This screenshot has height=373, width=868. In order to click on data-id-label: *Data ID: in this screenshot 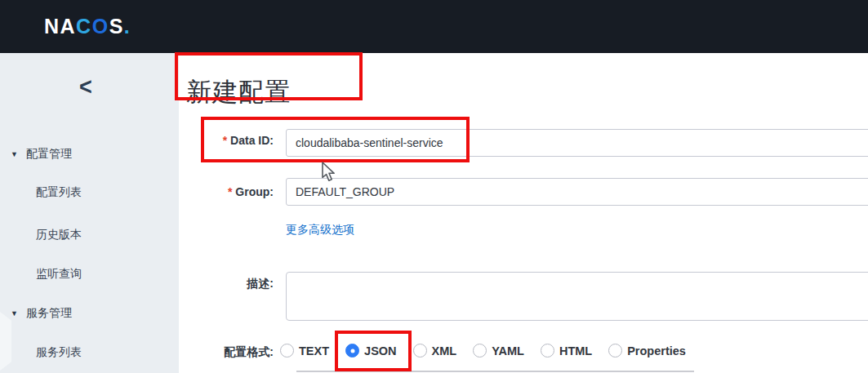, I will do `click(225, 140)`.